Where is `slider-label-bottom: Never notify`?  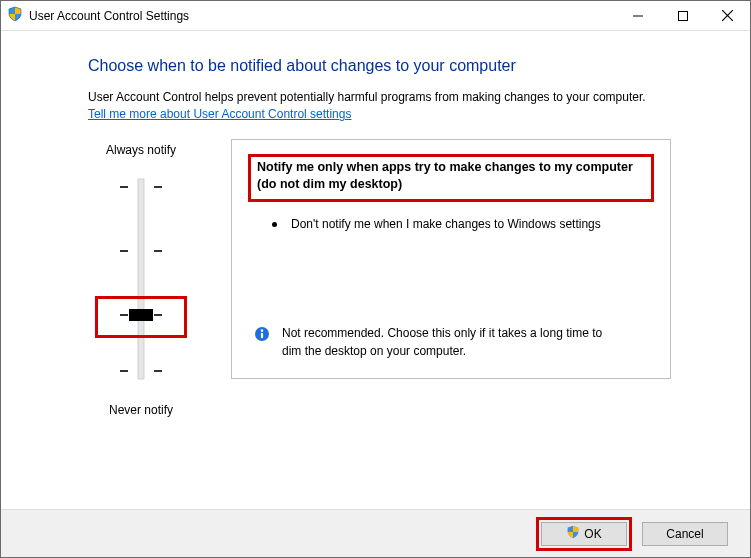
slider-label-bottom: Never notify is located at coordinates (141, 410).